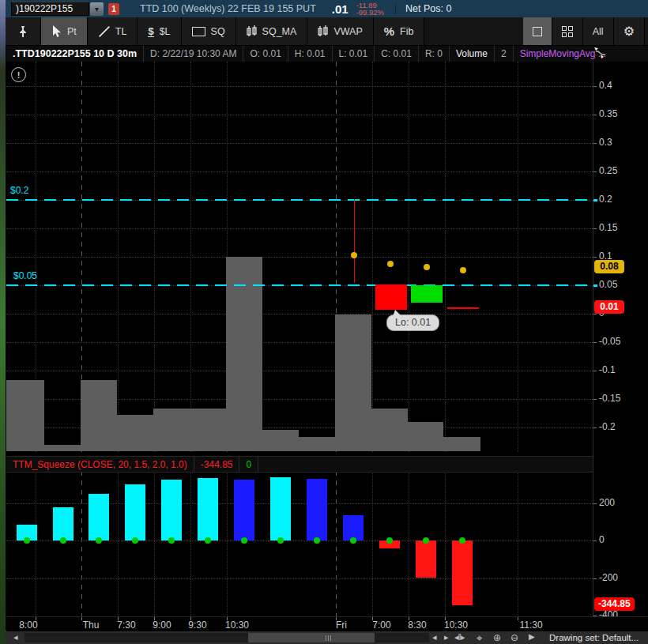 This screenshot has width=648, height=644. What do you see at coordinates (532, 637) in the screenshot?
I see `play-icon: ▶` at bounding box center [532, 637].